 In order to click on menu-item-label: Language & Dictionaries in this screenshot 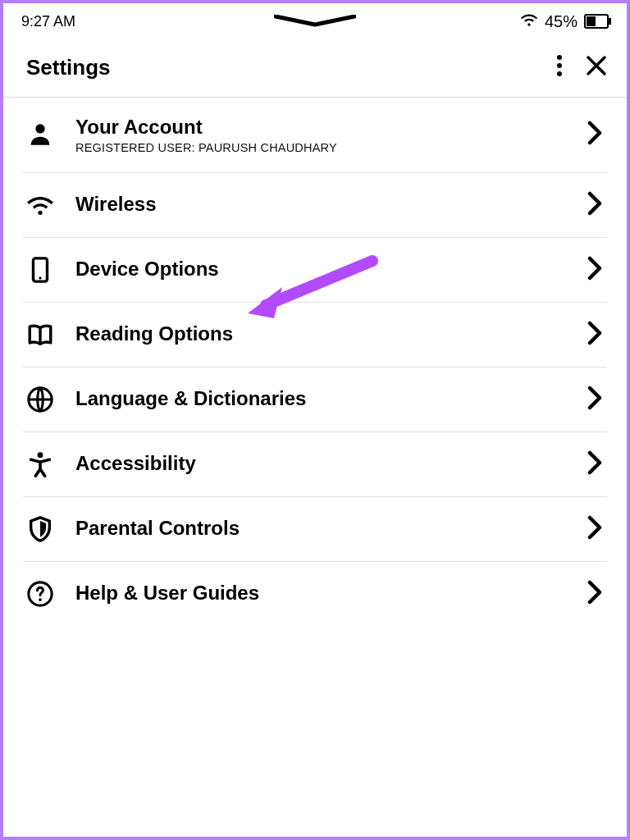, I will do `click(331, 399)`.